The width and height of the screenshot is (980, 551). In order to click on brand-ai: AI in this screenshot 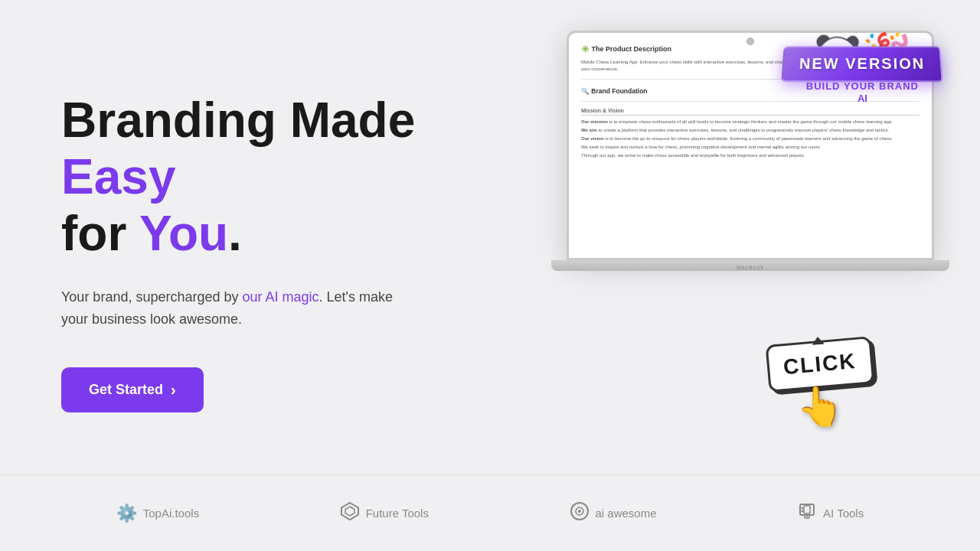, I will do `click(862, 98)`.